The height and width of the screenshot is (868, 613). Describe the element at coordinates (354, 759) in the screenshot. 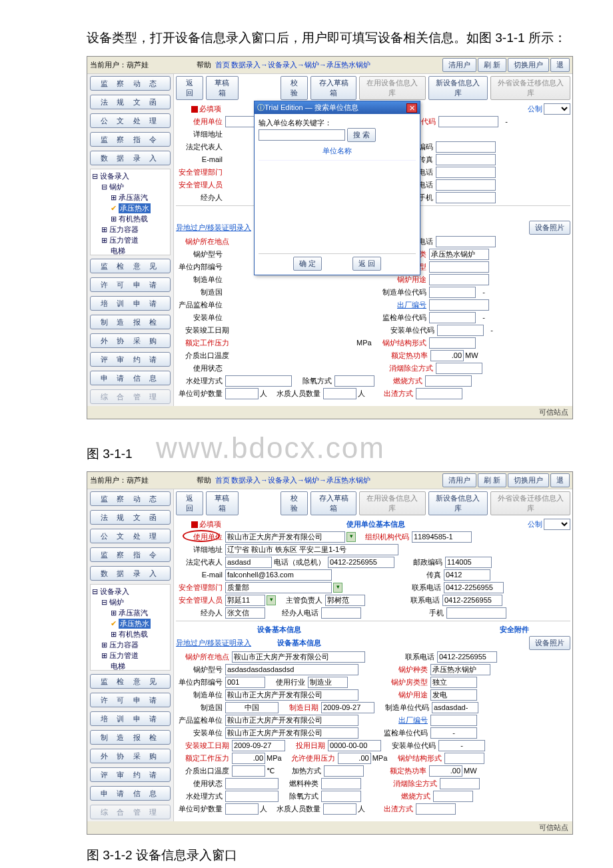

I see `pp-input` at that location.